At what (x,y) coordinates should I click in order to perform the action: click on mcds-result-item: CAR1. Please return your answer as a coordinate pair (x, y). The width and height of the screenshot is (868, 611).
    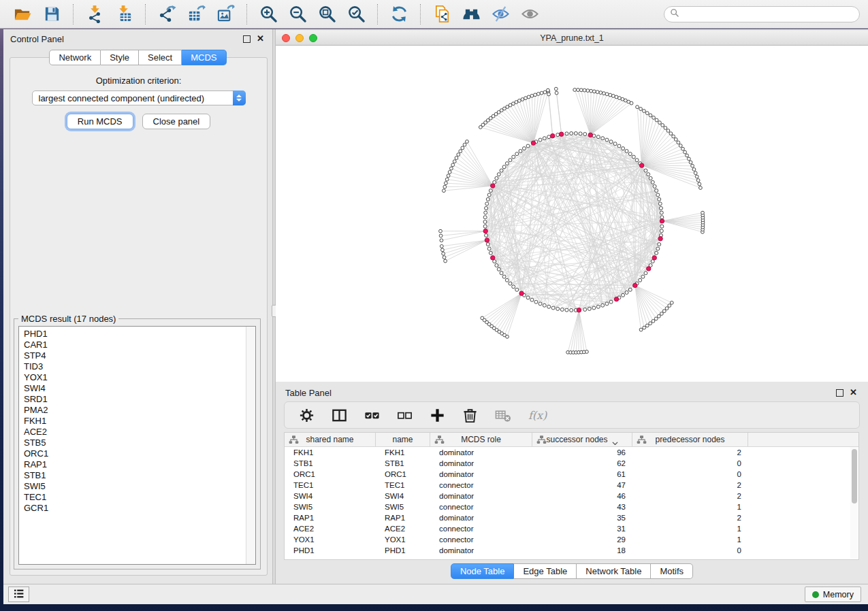
    Looking at the image, I should click on (135, 345).